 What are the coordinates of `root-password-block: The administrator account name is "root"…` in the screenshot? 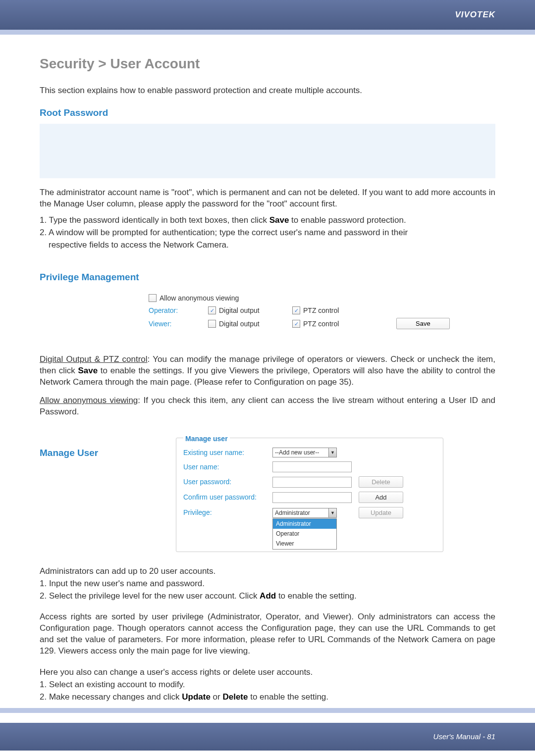 It's located at (268, 219).